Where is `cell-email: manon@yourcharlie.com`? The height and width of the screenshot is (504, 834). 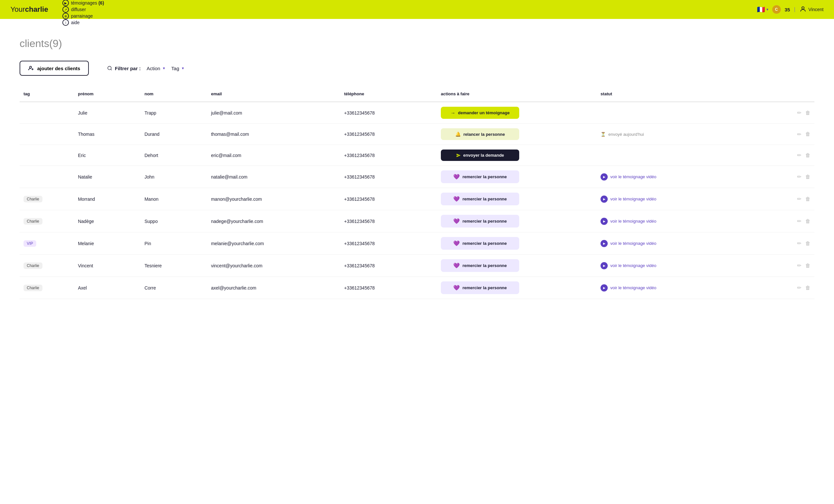 cell-email: manon@yourcharlie.com is located at coordinates (273, 199).